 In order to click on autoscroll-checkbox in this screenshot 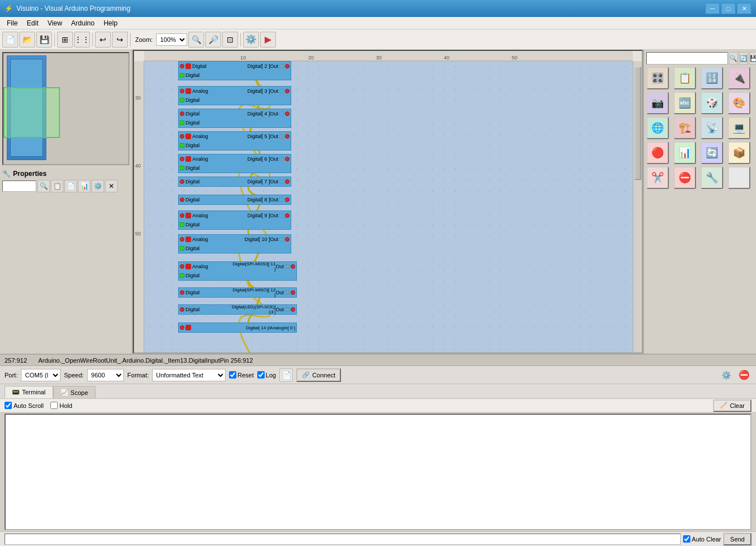, I will do `click(8, 405)`.